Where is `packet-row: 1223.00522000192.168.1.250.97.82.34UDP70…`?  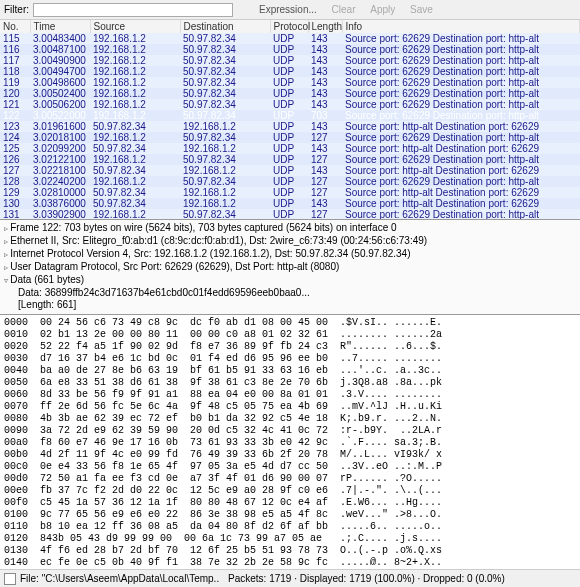 packet-row: 1223.00522000192.168.1.250.97.82.34UDP70… is located at coordinates (290, 116).